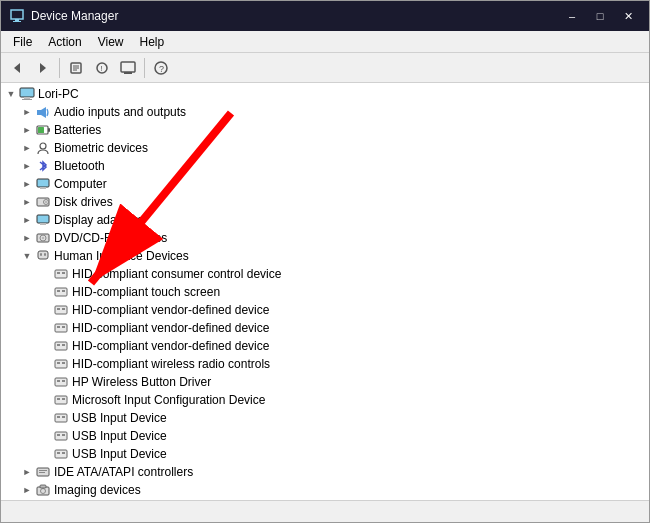 This screenshot has width=650, height=523. I want to click on tree-hid-usb1: ► USB Input Device, so click(325, 418).